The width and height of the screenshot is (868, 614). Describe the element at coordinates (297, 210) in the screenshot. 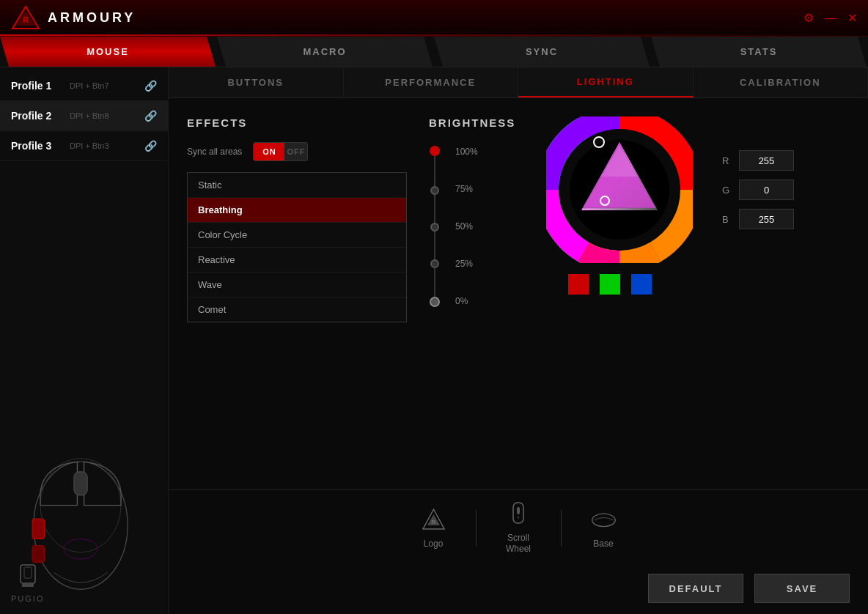

I see `effect-breathing: Breathing` at that location.